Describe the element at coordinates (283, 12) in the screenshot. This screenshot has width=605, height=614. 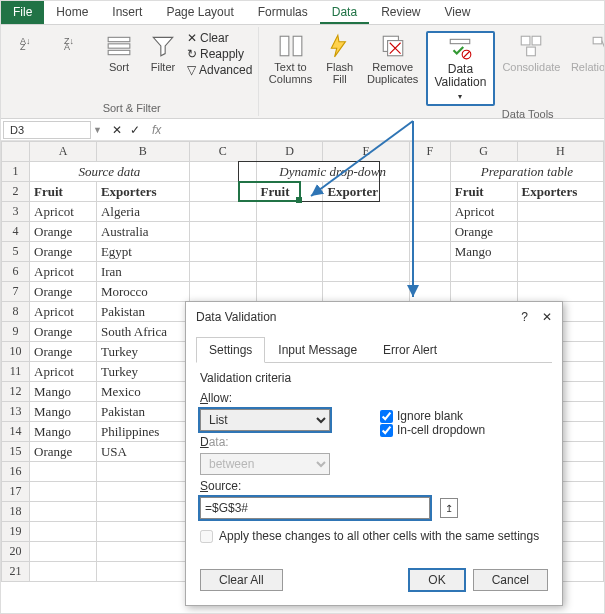
I see `tab-formulas: Formulas` at that location.